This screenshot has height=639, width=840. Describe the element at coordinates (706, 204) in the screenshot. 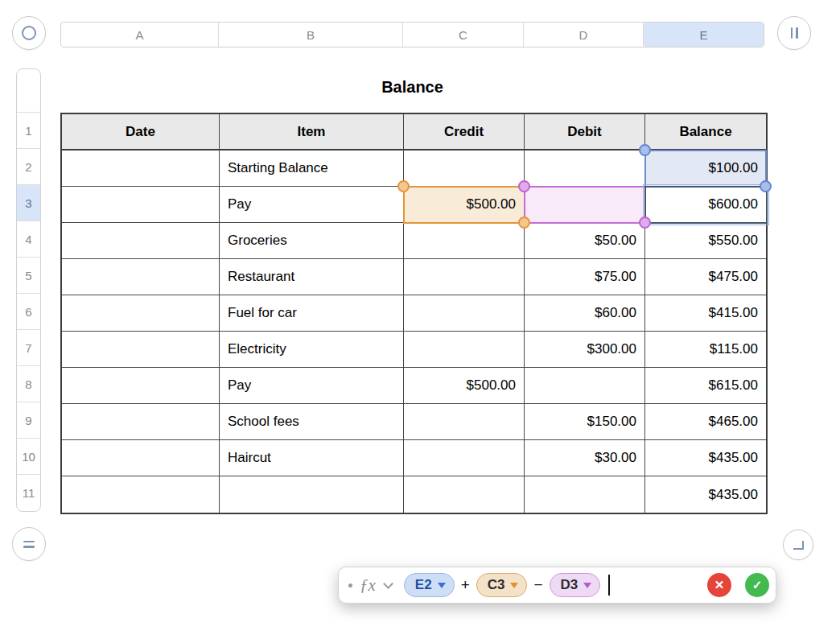

I see `cell-e3: $600.00` at that location.